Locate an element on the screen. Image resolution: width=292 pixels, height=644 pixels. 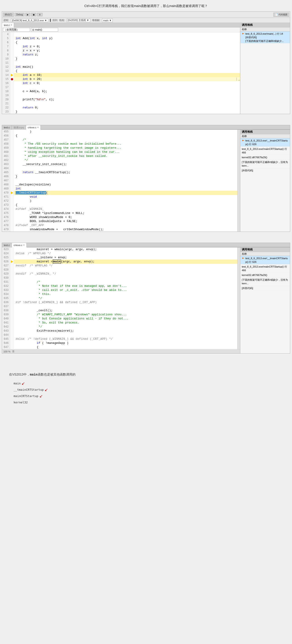
func-dropdown: ◎ main() is located at coordinates (44, 30).